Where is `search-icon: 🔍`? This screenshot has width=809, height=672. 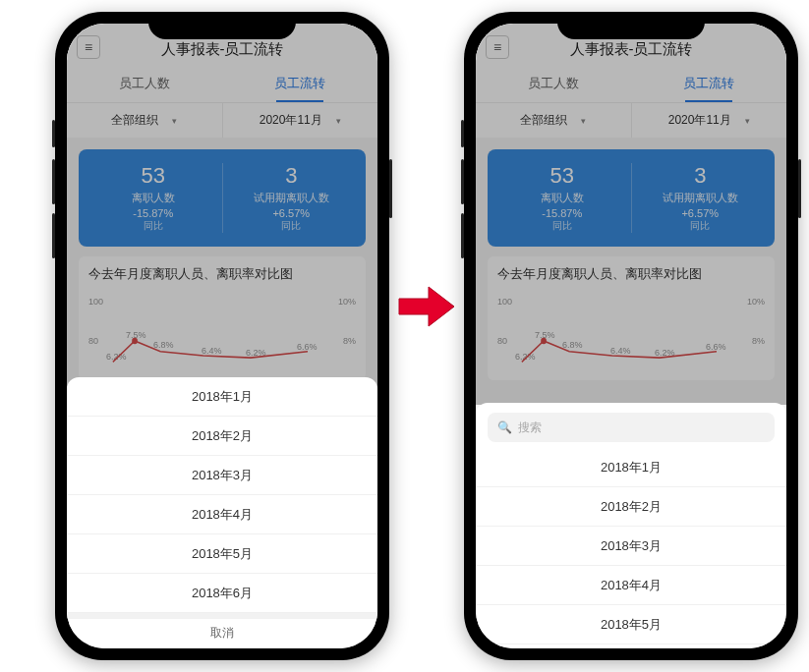 search-icon: 🔍 is located at coordinates (505, 427).